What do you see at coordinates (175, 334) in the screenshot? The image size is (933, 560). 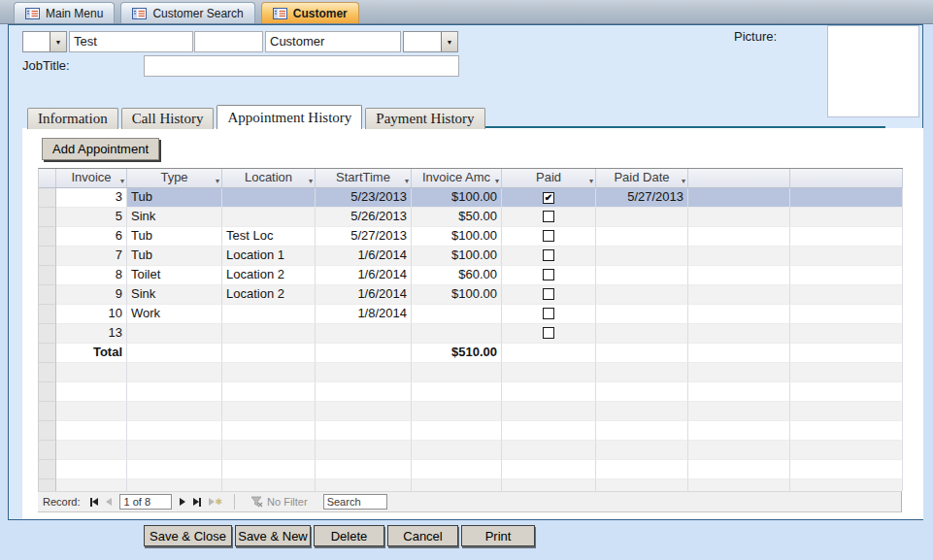 I see `cell-type` at bounding box center [175, 334].